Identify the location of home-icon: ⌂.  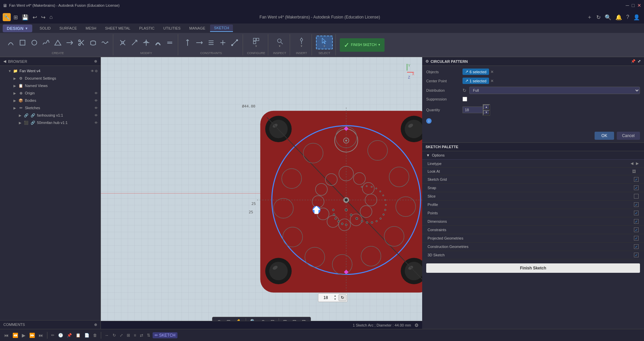
(51, 17).